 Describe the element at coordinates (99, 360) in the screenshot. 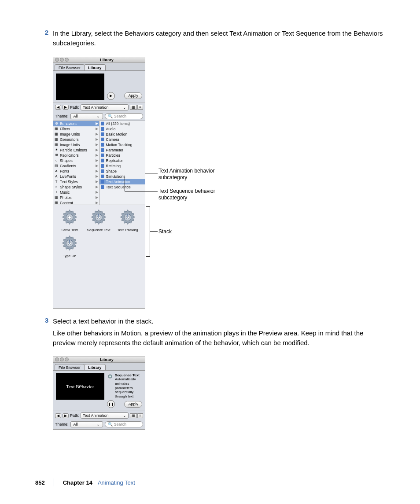

I see `window-titlebar: Library` at that location.